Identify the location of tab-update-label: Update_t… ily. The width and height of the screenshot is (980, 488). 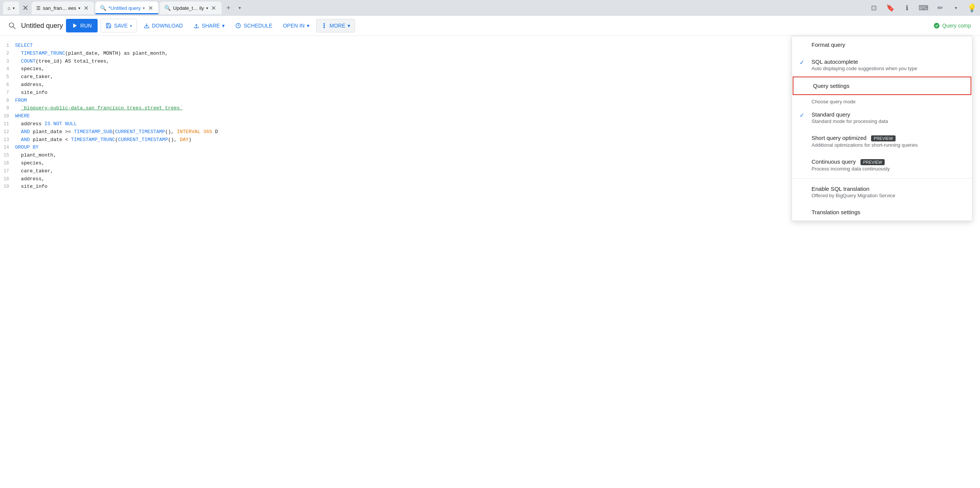
(189, 8).